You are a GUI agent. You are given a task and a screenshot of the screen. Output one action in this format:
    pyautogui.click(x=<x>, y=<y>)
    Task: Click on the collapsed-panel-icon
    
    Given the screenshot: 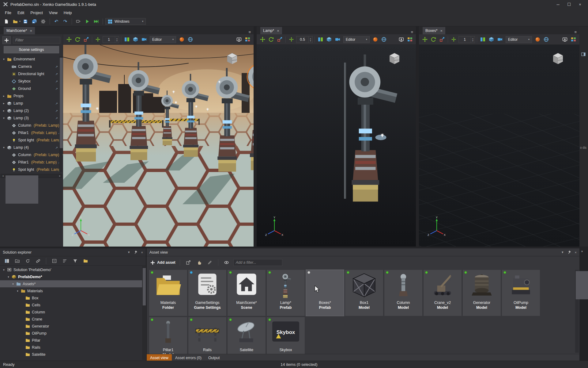 What is the action you would take?
    pyautogui.click(x=583, y=54)
    